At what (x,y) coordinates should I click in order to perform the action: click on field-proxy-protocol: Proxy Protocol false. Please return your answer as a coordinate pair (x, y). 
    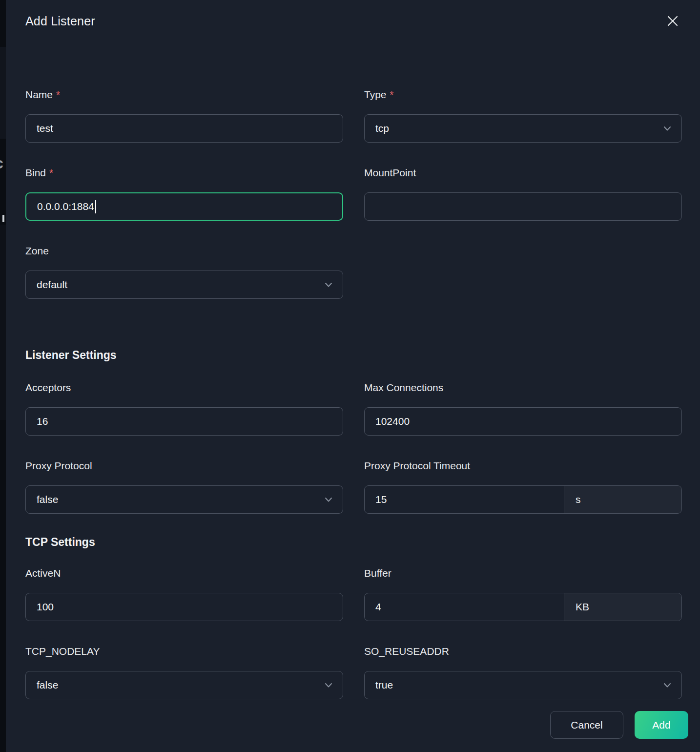
    Looking at the image, I should click on (185, 486).